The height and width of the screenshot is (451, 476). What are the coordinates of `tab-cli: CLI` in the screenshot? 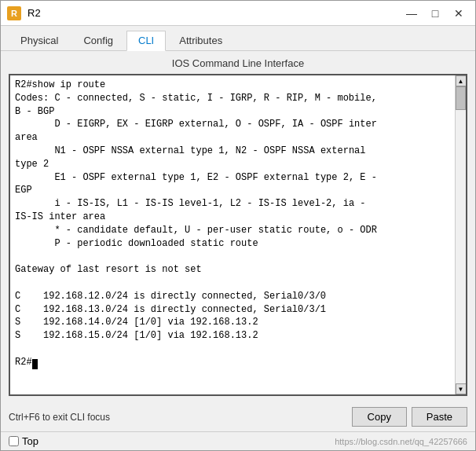 It's located at (146, 41).